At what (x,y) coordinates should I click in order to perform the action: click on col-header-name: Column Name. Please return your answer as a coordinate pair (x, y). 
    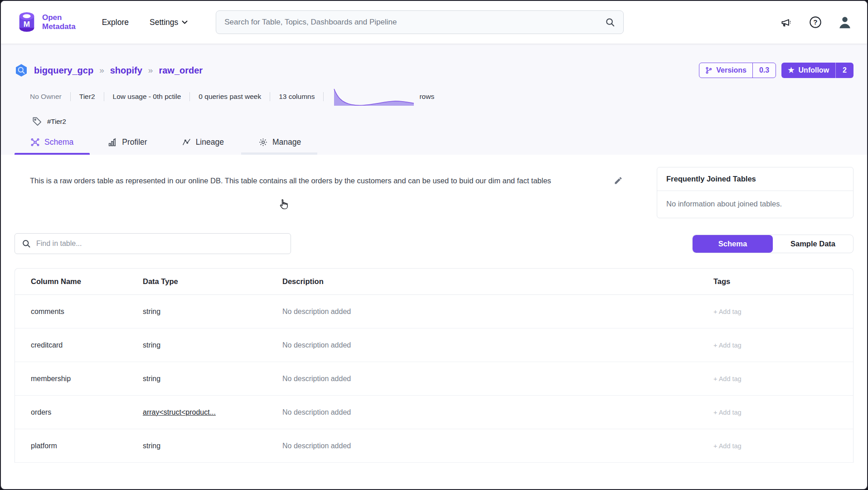
    Looking at the image, I should click on (87, 281).